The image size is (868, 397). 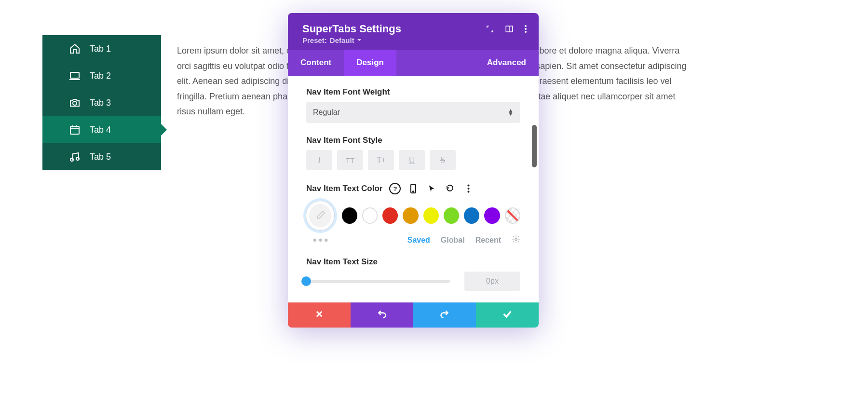 I want to click on redo-icon, so click(x=445, y=315).